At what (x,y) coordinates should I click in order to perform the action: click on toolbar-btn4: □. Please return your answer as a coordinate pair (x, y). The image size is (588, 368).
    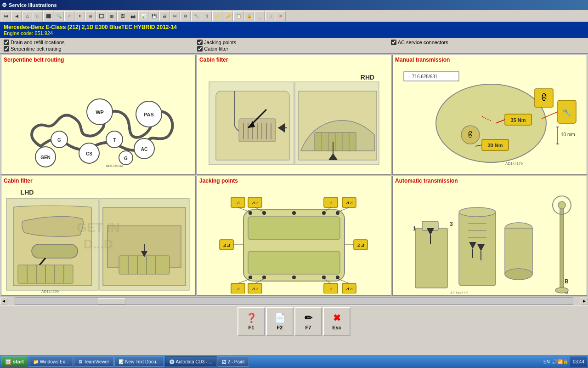
    Looking at the image, I should click on (38, 16).